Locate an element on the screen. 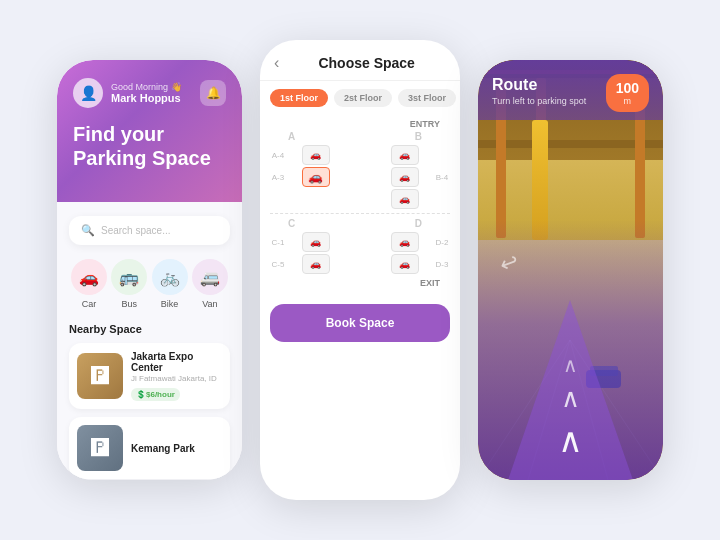 The height and width of the screenshot is (540, 720). jakarta-name: Jakarta Expo Center is located at coordinates (176, 362).